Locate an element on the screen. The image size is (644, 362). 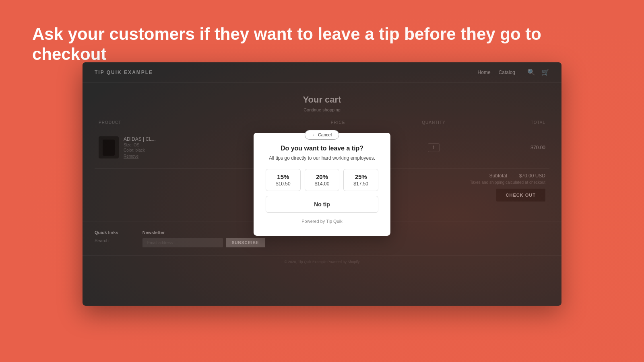
tip-option-20: 20% $14.00 is located at coordinates (322, 180).